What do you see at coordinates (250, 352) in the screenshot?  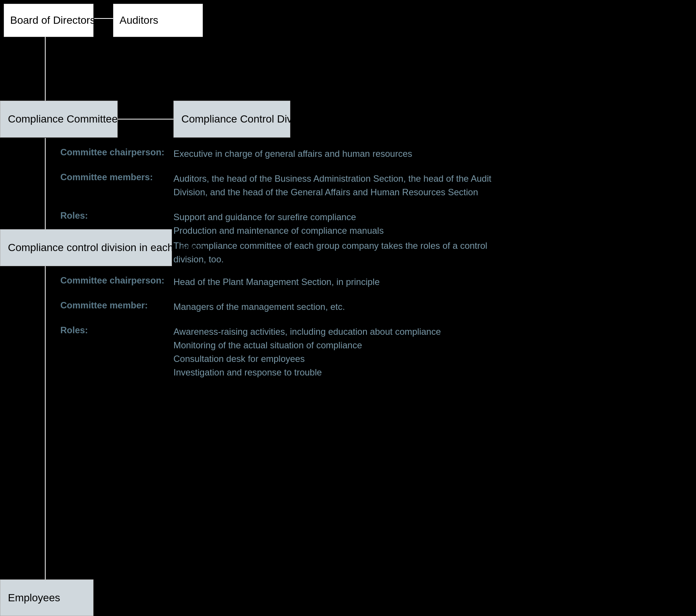 I see `regional-roles-row: Roles: Awareness-raising activities, inc…` at bounding box center [250, 352].